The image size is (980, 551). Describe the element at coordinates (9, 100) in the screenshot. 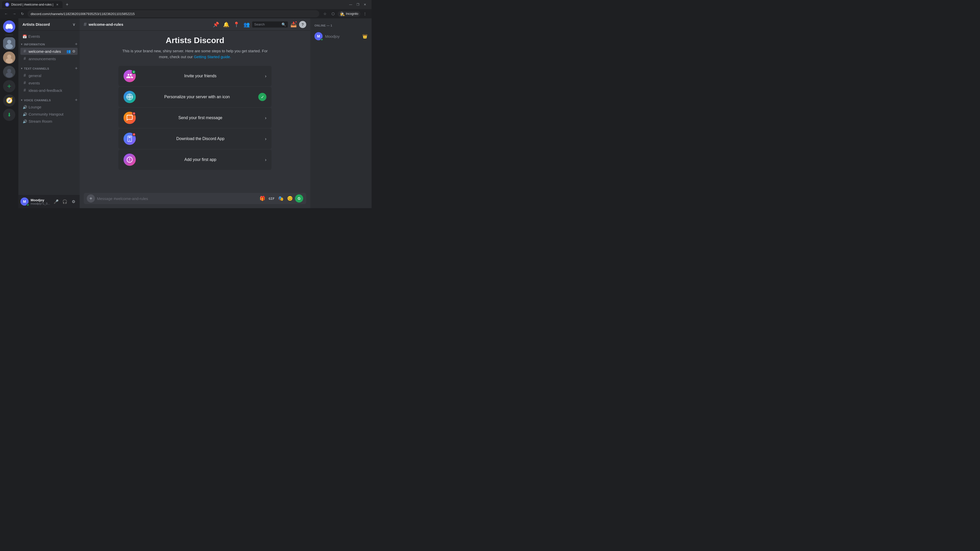

I see `explore-servers-button: 🧭` at that location.